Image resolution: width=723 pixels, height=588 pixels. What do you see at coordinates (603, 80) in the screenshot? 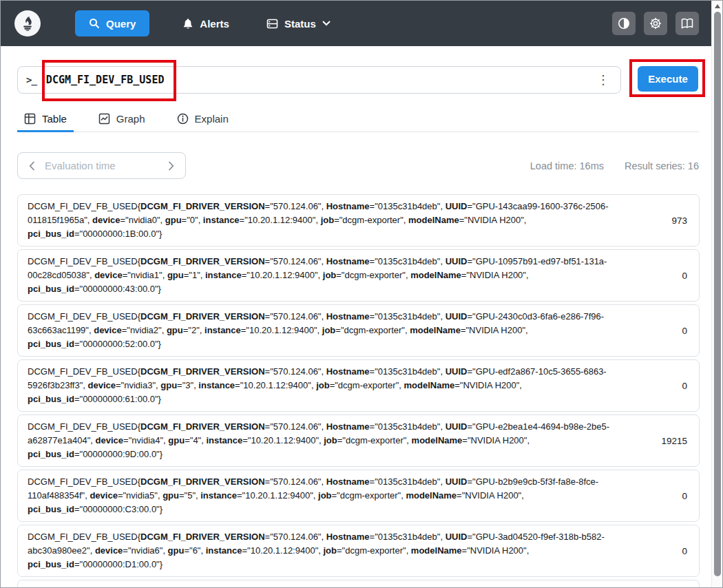
I see `query-options-kebab-icon: ⋮` at bounding box center [603, 80].